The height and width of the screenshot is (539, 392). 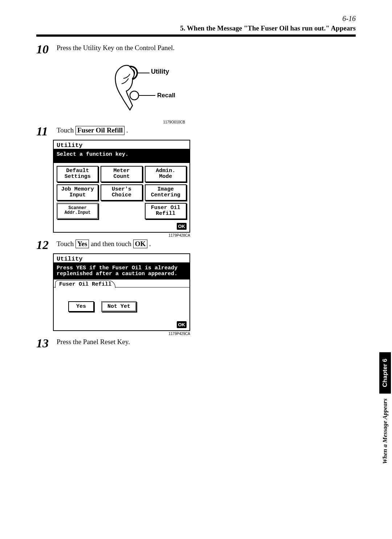 I want to click on function-key-grid: Default Settings Meter Count Admin. Mode…, so click(x=122, y=192).